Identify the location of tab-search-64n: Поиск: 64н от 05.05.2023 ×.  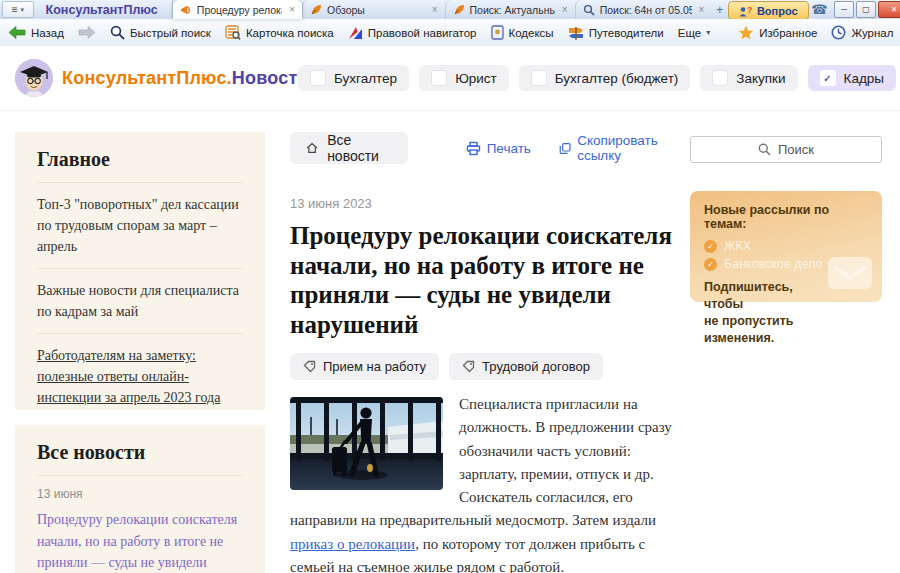
(644, 10).